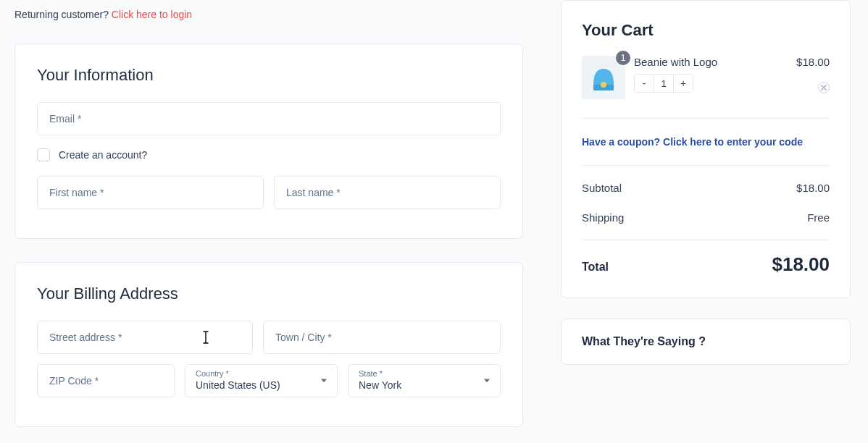 The image size is (868, 443). Describe the element at coordinates (824, 88) in the screenshot. I see `remove-item-button` at that location.